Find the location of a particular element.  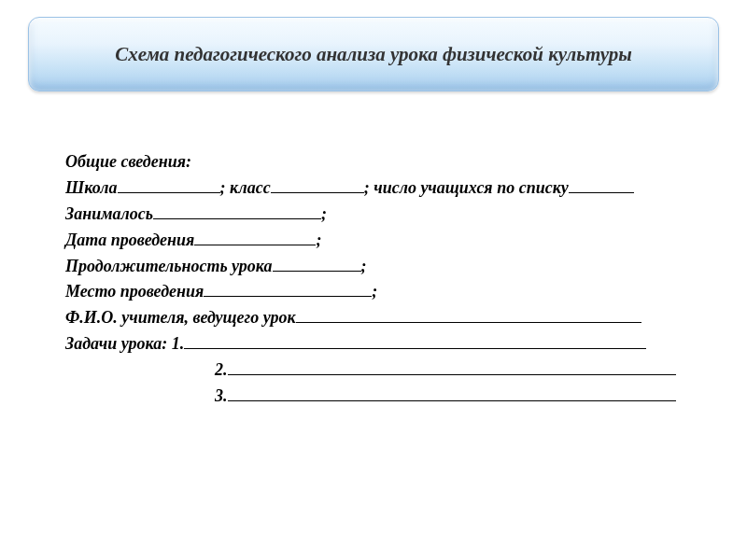

blank-task3 is located at coordinates (452, 394).